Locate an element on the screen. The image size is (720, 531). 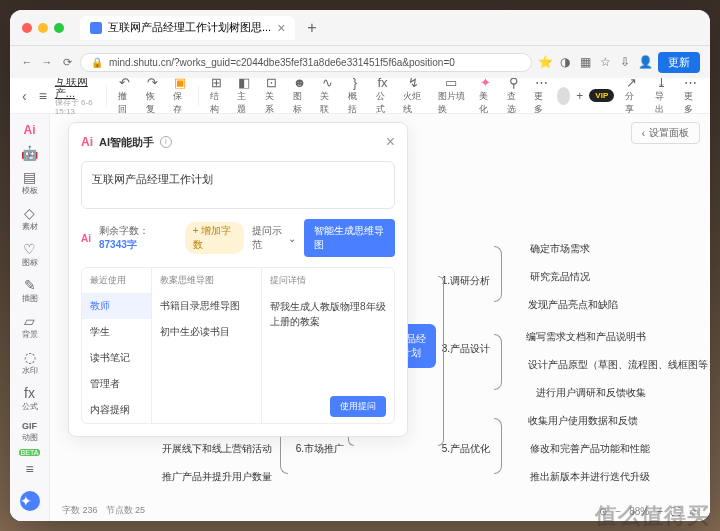
mm-leaf: 确定市场需求 is located at coordinates (560, 249).